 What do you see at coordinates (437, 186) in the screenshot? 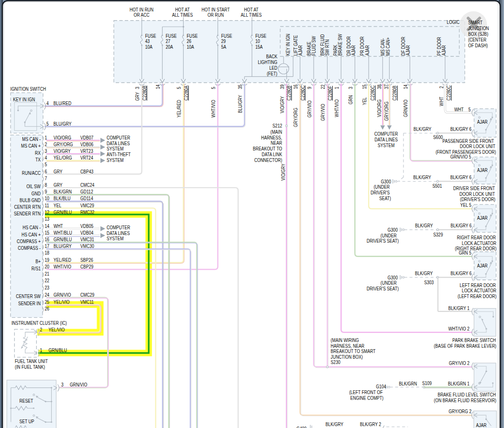
I see `svg-text: S501` at bounding box center [437, 186].